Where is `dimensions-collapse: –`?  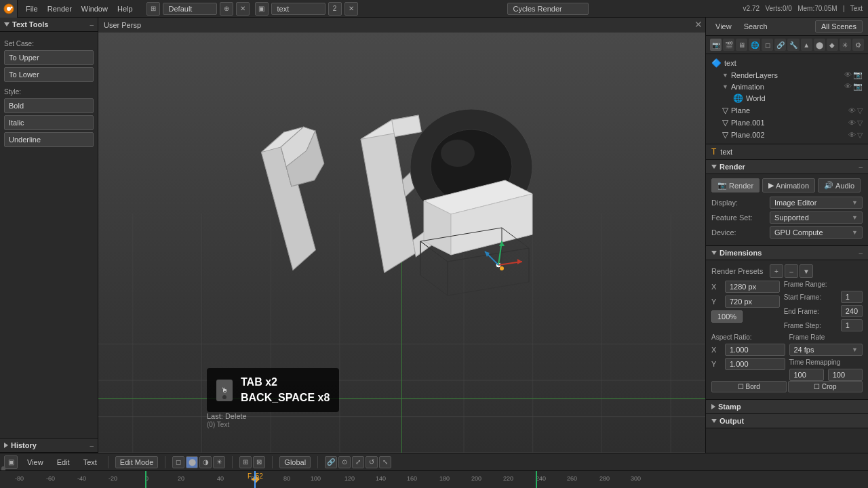 dimensions-collapse: – is located at coordinates (861, 253).